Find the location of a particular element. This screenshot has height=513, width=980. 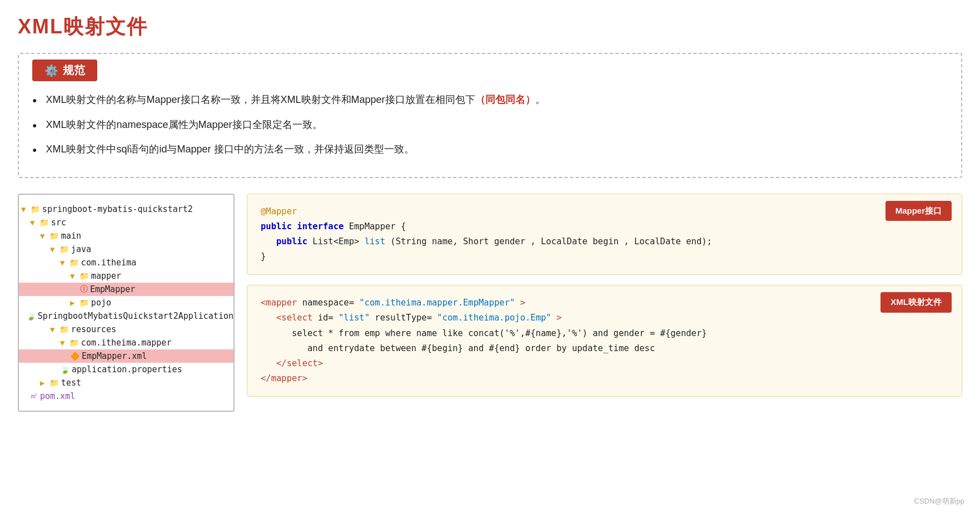

xml-file-icon: 🔶 is located at coordinates (74, 356).